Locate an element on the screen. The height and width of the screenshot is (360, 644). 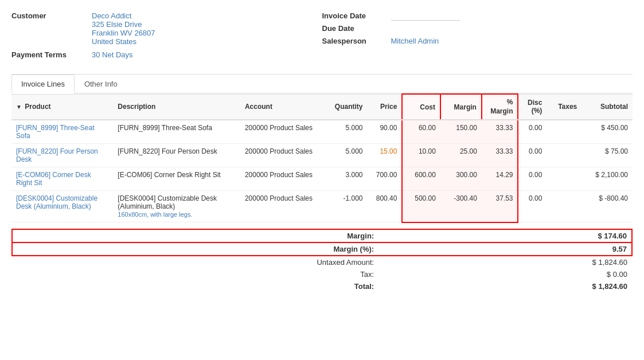
cell-subtotal: $ 75.00 is located at coordinates (607, 156).